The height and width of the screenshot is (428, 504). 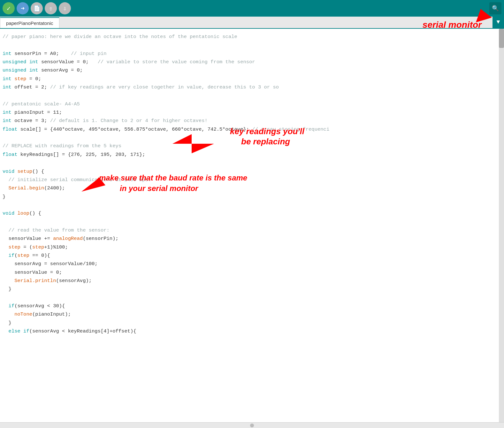 I want to click on code-line-14: // REPLACE with readings from the 5 keys, so click(x=252, y=146).